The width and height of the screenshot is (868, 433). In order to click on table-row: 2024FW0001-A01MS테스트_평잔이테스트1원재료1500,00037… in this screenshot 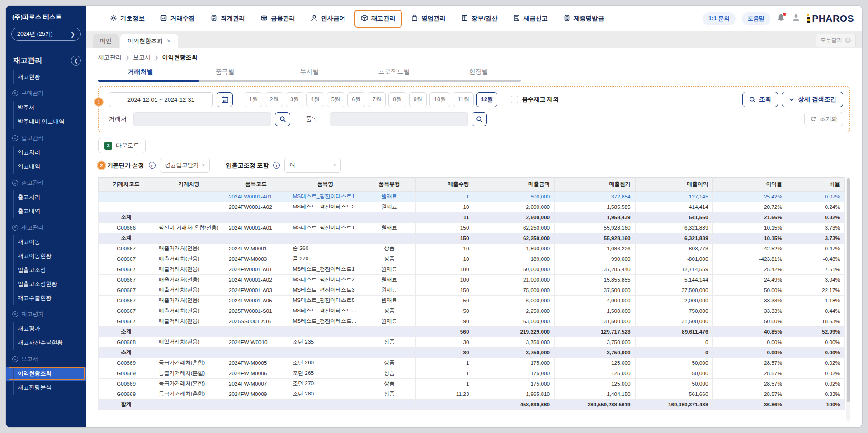, I will do `click(472, 197)`.